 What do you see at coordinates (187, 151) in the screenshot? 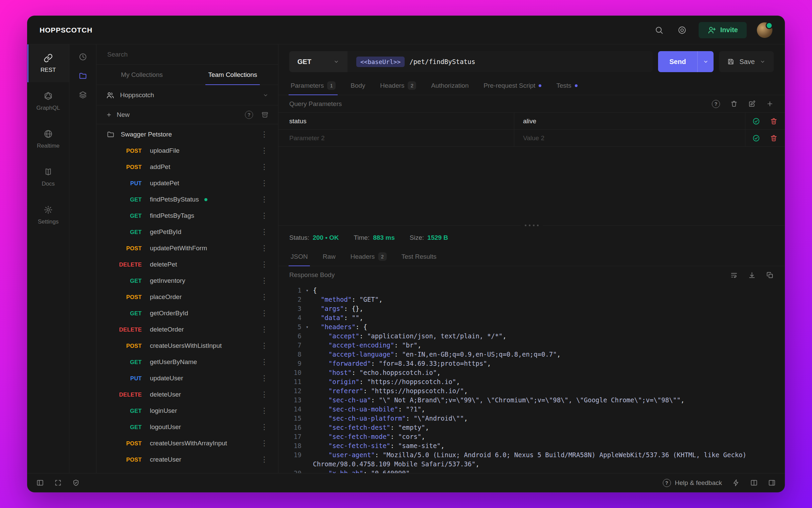
I see `request-row: POST uploadFile ⋮` at bounding box center [187, 151].